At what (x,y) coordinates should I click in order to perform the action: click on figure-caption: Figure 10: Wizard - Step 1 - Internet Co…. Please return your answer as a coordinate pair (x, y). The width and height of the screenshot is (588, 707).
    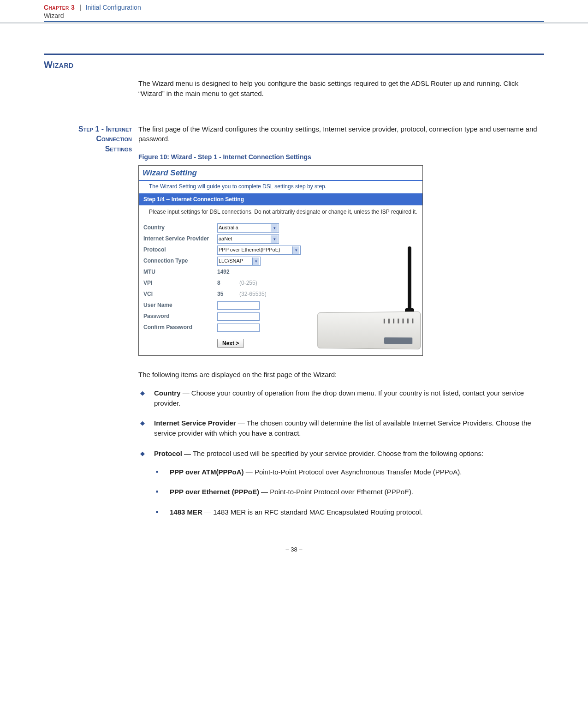
    Looking at the image, I should click on (341, 157).